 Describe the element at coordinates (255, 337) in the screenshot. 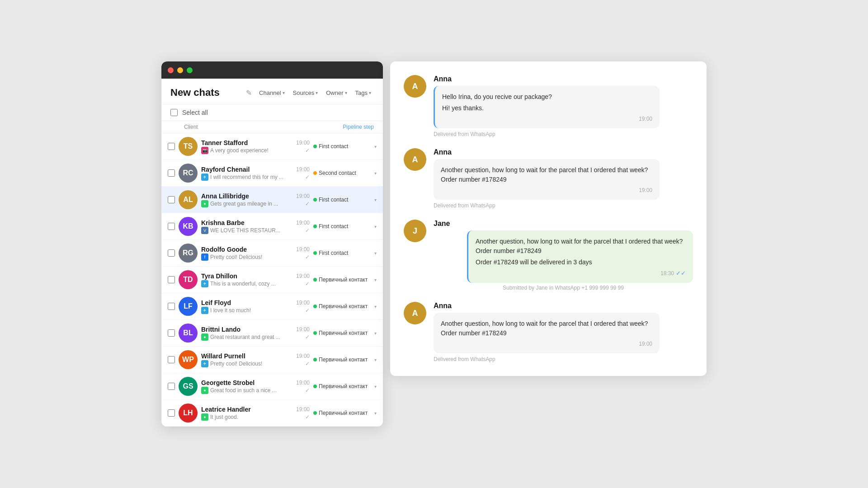

I see `chat-preview-row: ● Great restaurant and great ... ✓` at that location.